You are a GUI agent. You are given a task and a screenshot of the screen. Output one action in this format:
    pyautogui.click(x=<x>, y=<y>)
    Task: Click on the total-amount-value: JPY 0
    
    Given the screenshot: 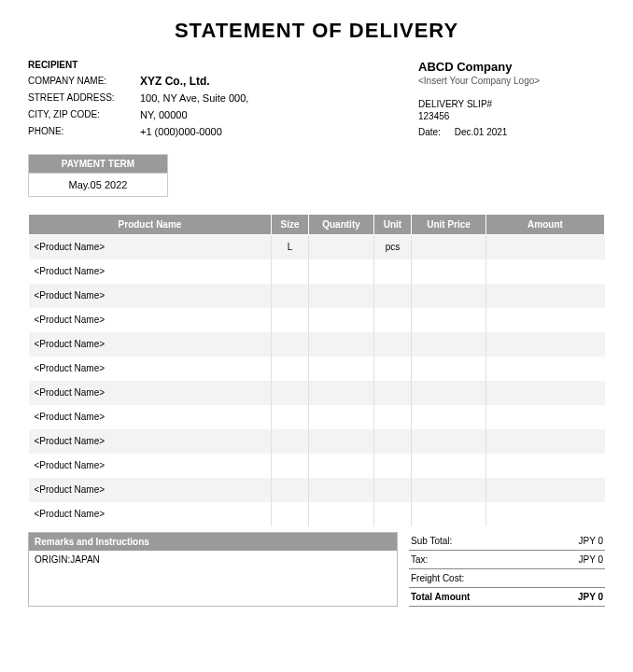 What is the action you would take?
    pyautogui.click(x=590, y=597)
    